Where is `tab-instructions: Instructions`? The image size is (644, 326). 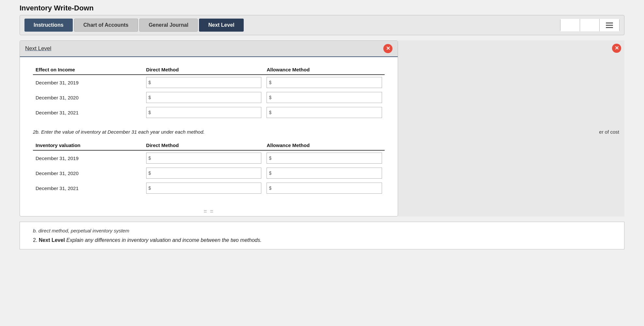
tab-instructions: Instructions is located at coordinates (49, 25).